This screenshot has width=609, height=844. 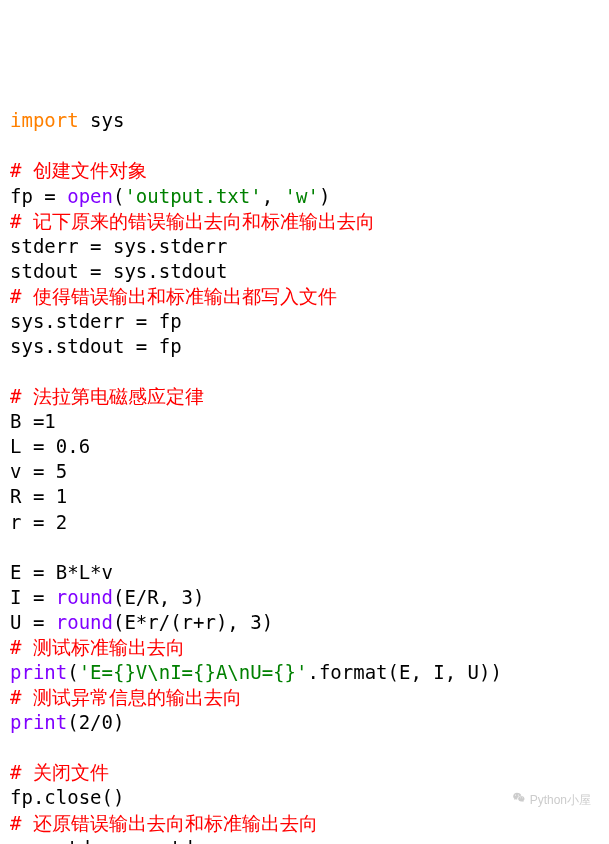 I want to click on code-text: .format(E, I, U)), so click(x=404, y=672).